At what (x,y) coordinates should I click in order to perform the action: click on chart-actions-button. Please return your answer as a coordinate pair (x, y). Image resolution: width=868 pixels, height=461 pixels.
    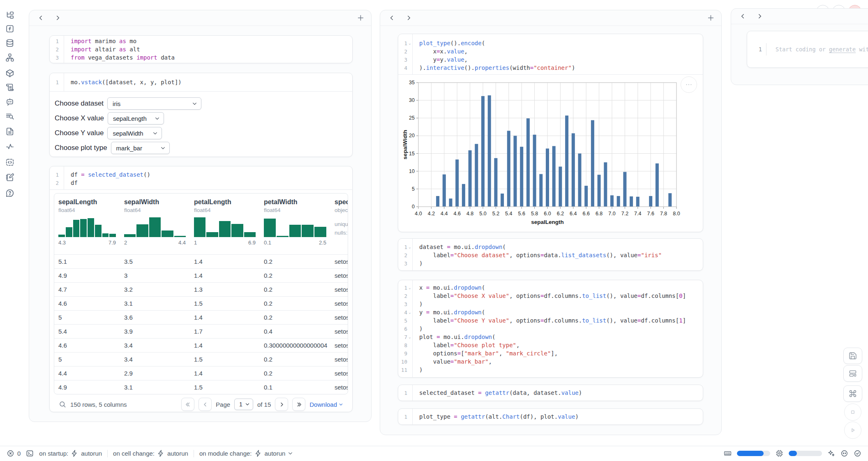
    Looking at the image, I should click on (689, 85).